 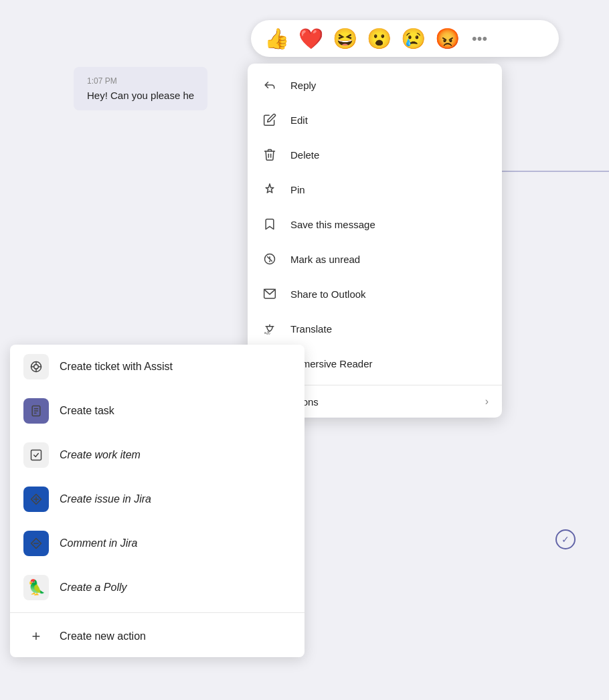 I want to click on emoji-heart: ❤️, so click(x=311, y=39).